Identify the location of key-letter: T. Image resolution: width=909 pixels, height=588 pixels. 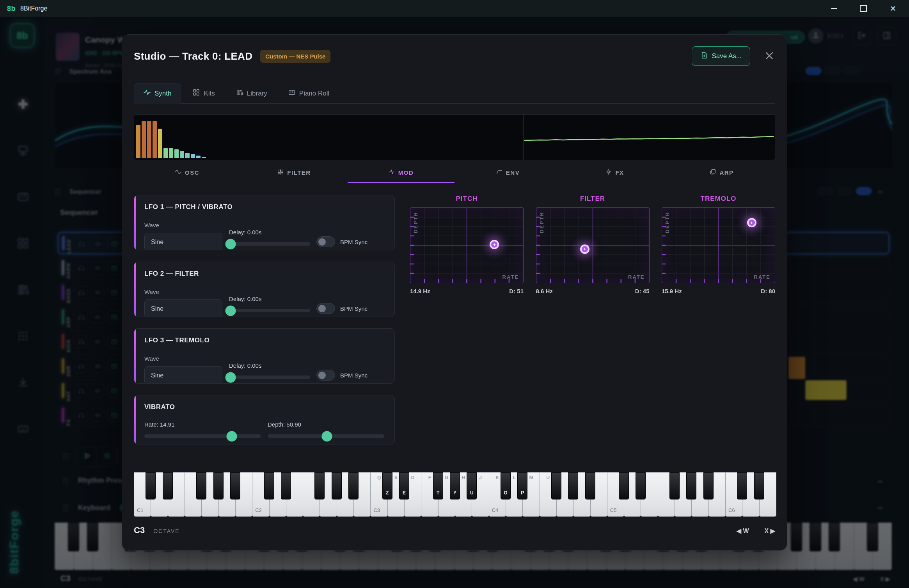
(438, 493).